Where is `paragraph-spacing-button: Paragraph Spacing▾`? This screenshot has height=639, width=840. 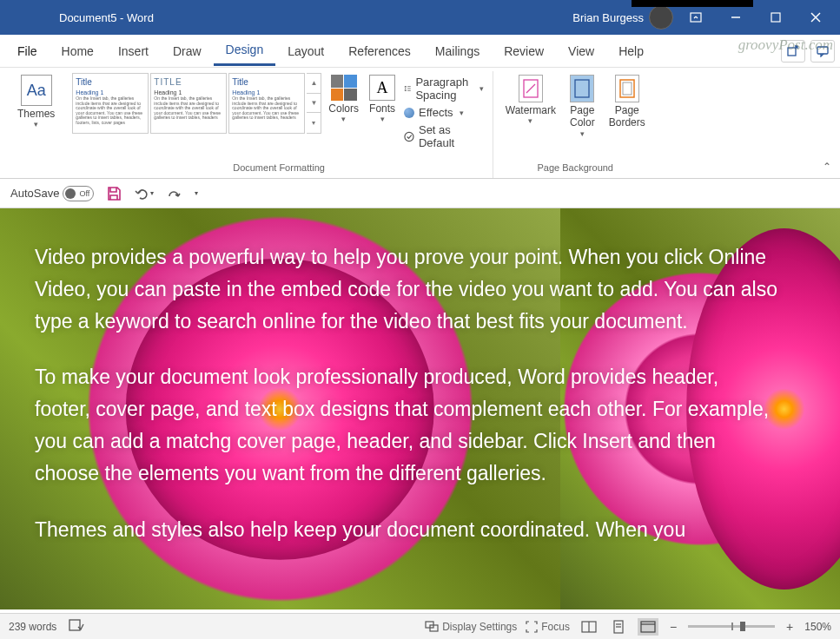
paragraph-spacing-button: Paragraph Spacing▾ is located at coordinates (444, 89).